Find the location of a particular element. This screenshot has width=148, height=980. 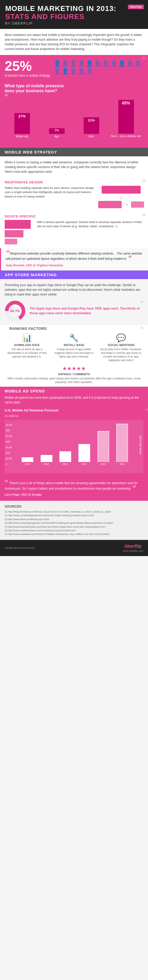

donut-label: 66.7% is located at coordinates (15, 311).